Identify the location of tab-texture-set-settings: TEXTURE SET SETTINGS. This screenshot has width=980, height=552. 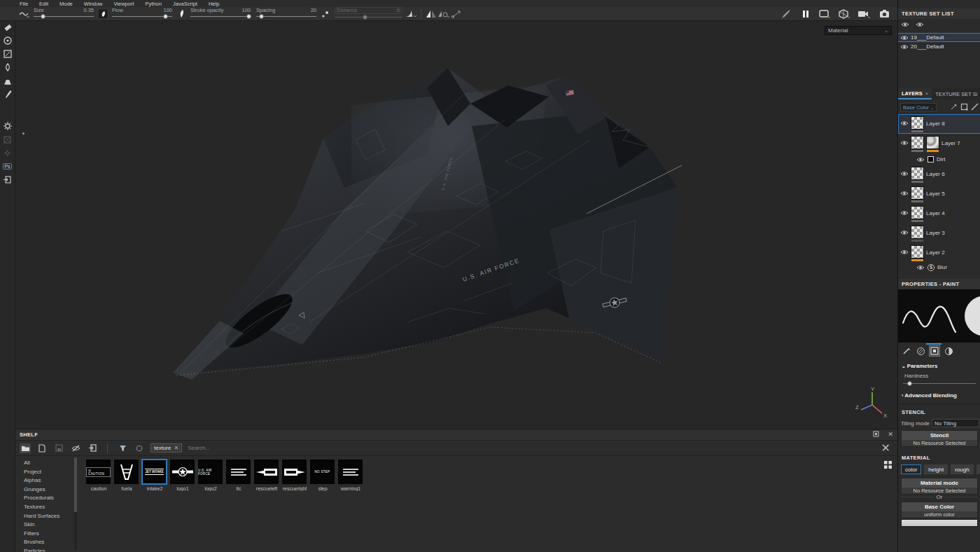
(956, 94).